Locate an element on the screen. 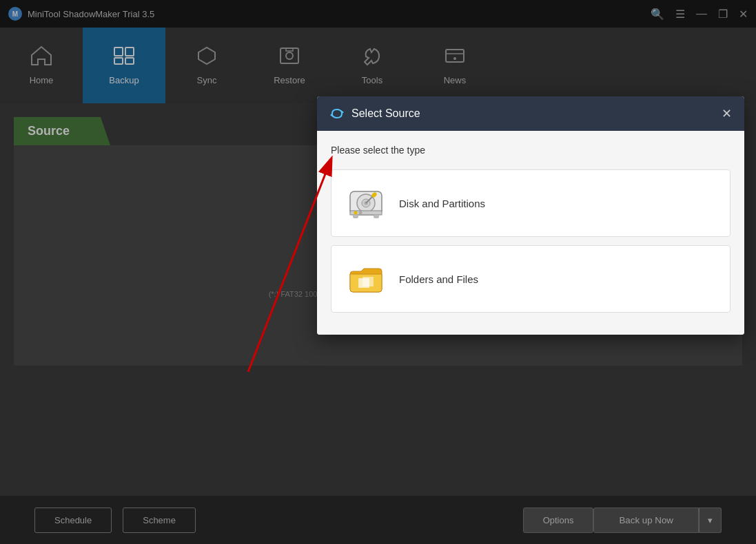 The image size is (756, 544). modal-header-left: Select Source is located at coordinates (375, 114).